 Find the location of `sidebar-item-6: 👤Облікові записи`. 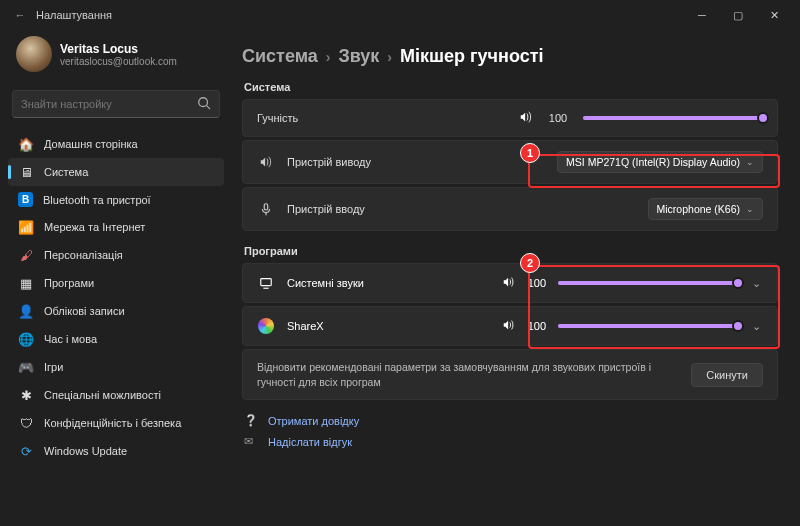

sidebar-item-6: 👤Облікові записи is located at coordinates (116, 311).